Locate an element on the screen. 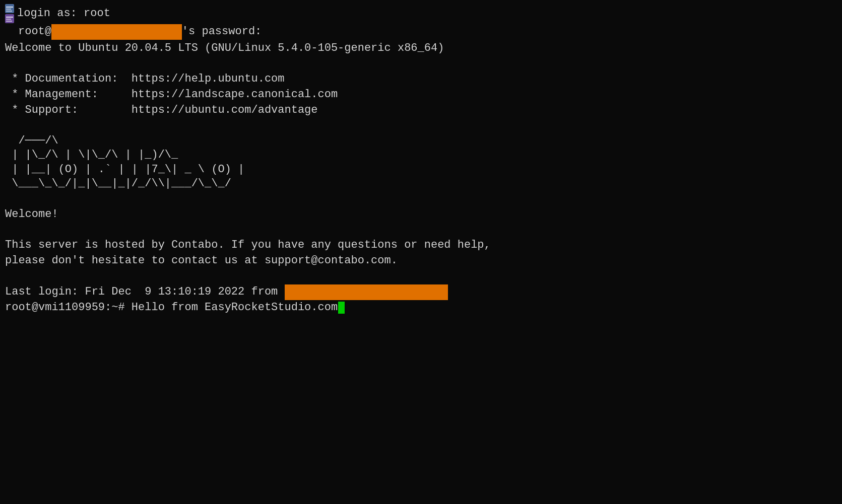 The width and height of the screenshot is (842, 504). password-suffix: 's password: is located at coordinates (222, 32).